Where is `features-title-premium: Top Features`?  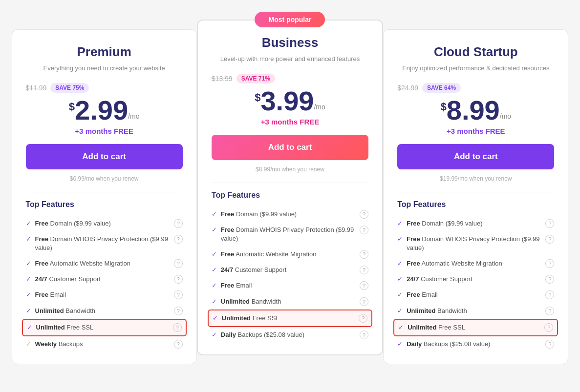 features-title-premium: Top Features is located at coordinates (105, 205).